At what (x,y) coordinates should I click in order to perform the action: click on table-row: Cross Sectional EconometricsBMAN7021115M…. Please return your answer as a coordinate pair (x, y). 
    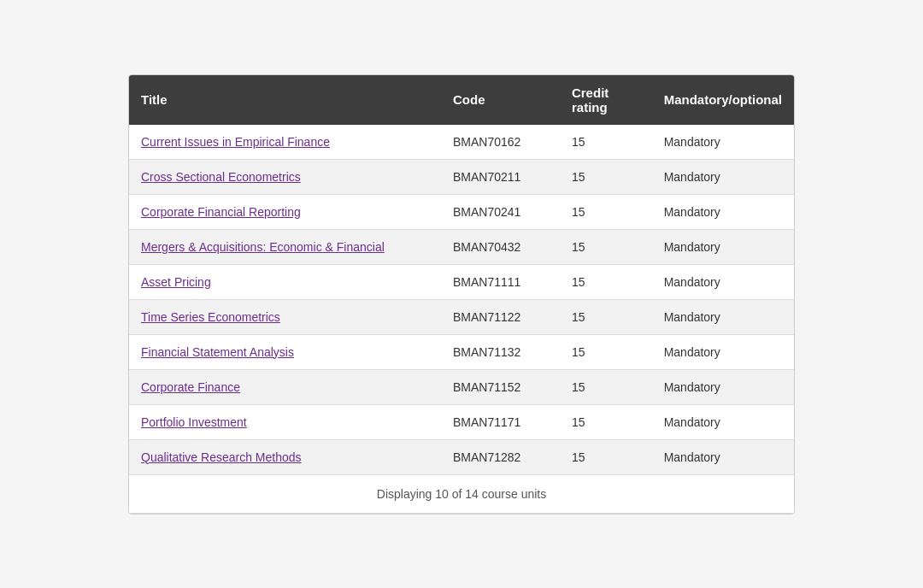
    Looking at the image, I should click on (462, 176).